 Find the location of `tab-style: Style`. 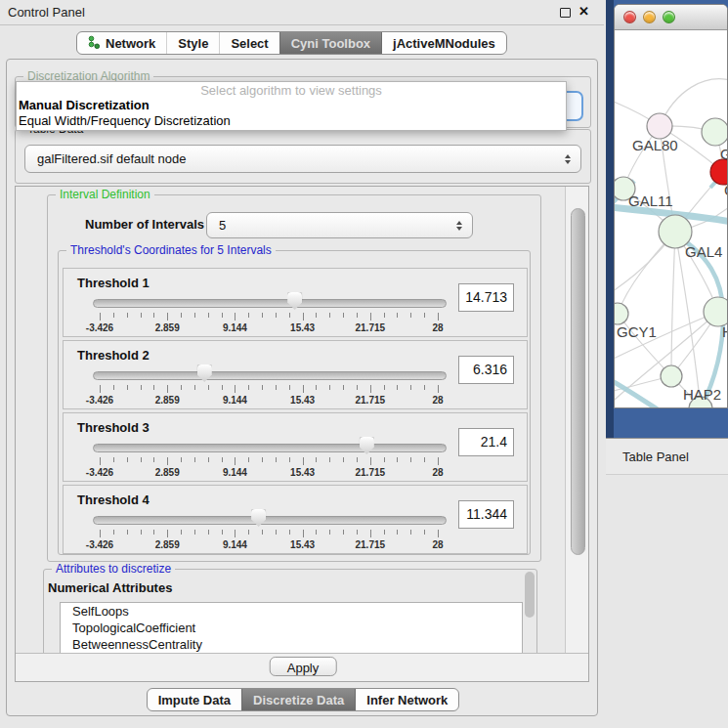

tab-style: Style is located at coordinates (193, 43).